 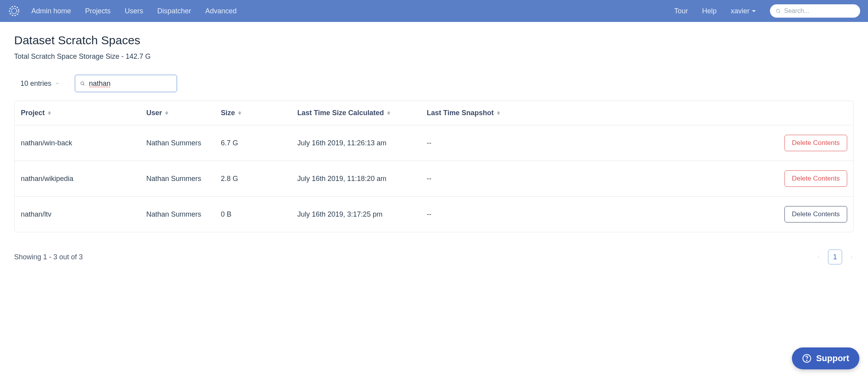 I want to click on col-header-size: Size, so click(x=259, y=113).